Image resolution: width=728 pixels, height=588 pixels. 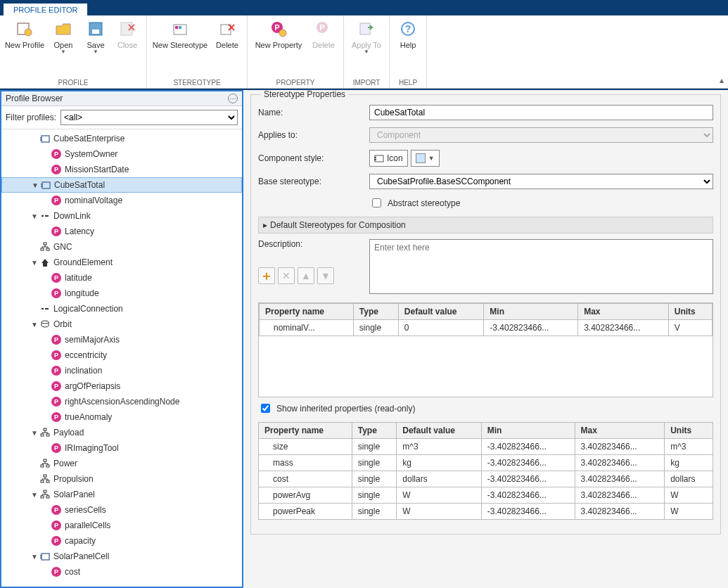 What do you see at coordinates (122, 371) in the screenshot?
I see `tree-item: Pinclination` at bounding box center [122, 371].